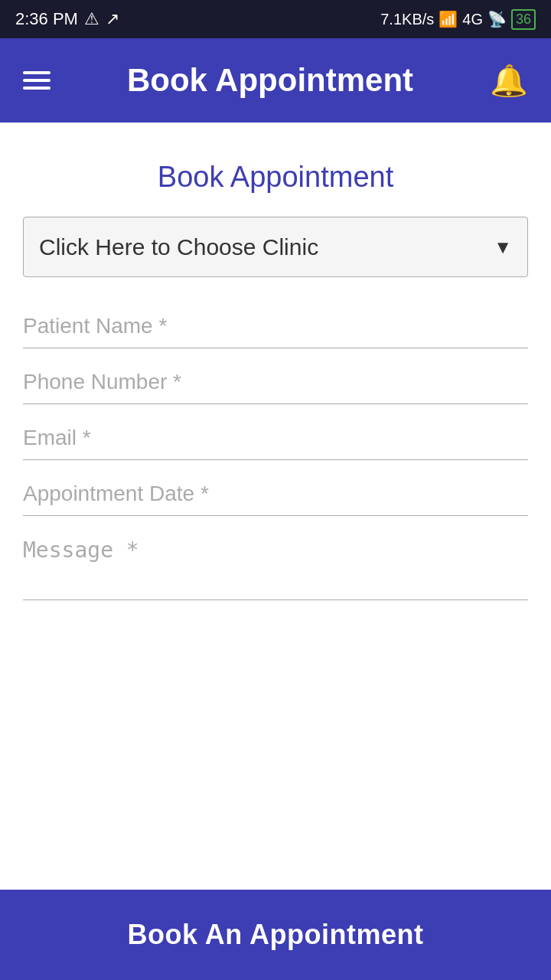 The image size is (551, 980). What do you see at coordinates (112, 19) in the screenshot?
I see `network-icon: ↗` at bounding box center [112, 19].